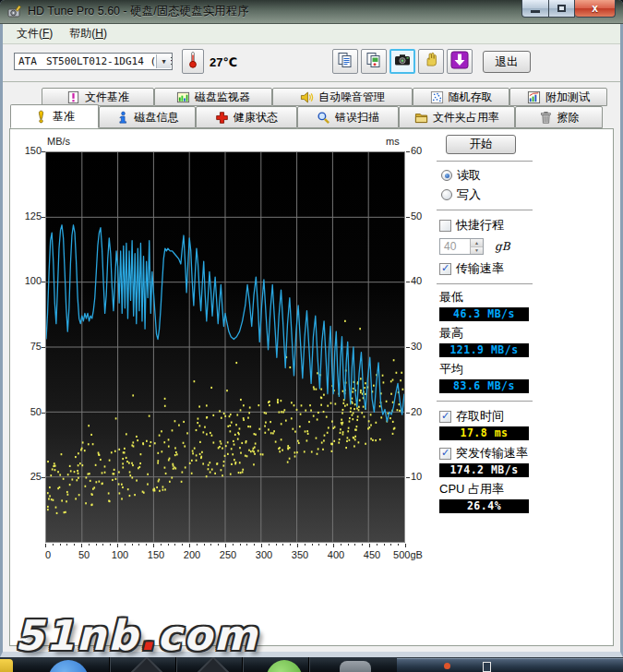  Describe the element at coordinates (312, 34) in the screenshot. I see `menubar: 文件(F) 帮助(H)` at that location.